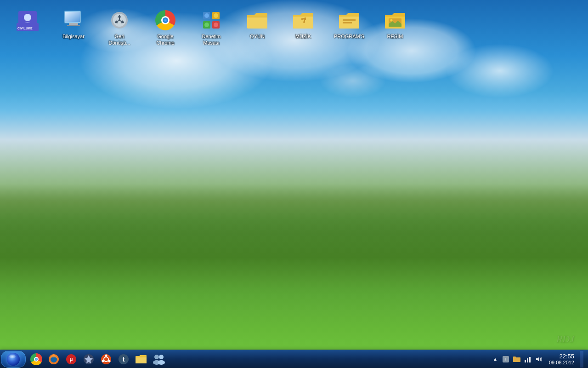  What do you see at coordinates (165, 20) in the screenshot?
I see `chrome-icon` at bounding box center [165, 20].